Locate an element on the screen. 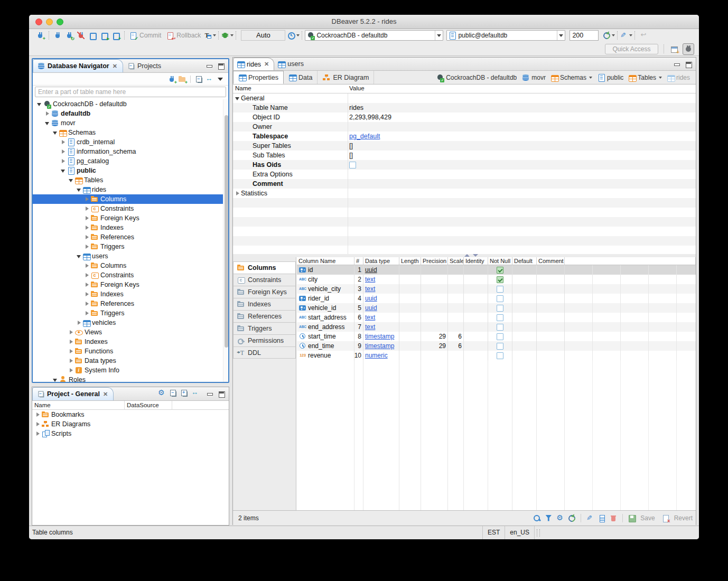  breadcrumb-item-rides: rides is located at coordinates (678, 78).